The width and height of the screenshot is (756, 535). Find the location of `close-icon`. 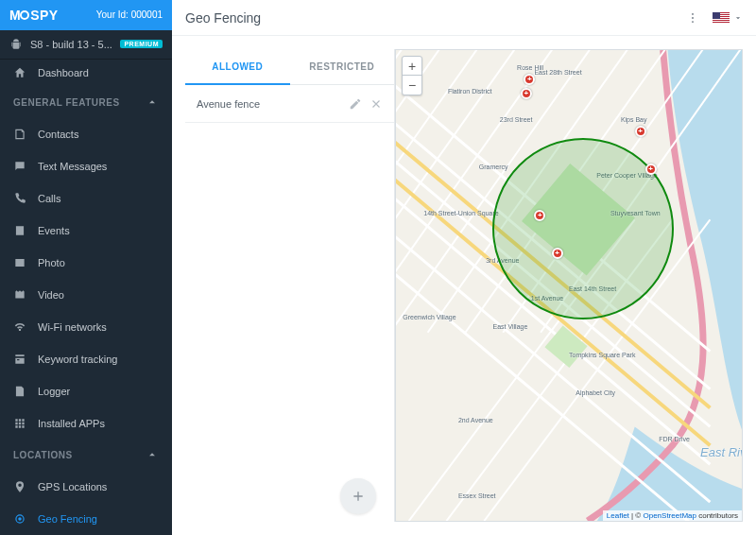

close-icon is located at coordinates (376, 104).